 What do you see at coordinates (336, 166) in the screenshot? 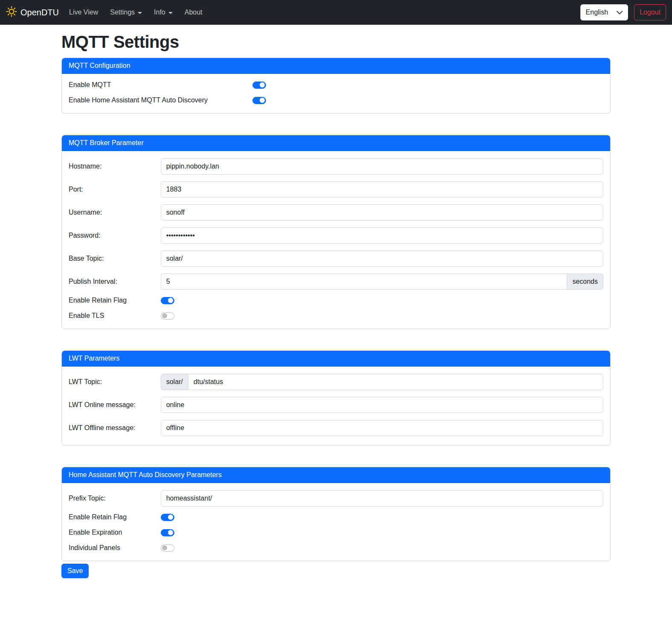
I see `row-hostname: Hostname:` at bounding box center [336, 166].